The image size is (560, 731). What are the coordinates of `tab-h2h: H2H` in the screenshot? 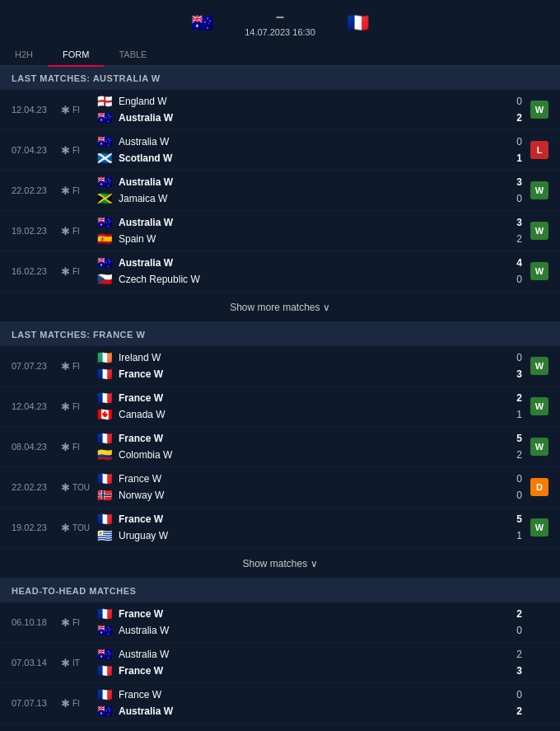 It's located at (24, 55).